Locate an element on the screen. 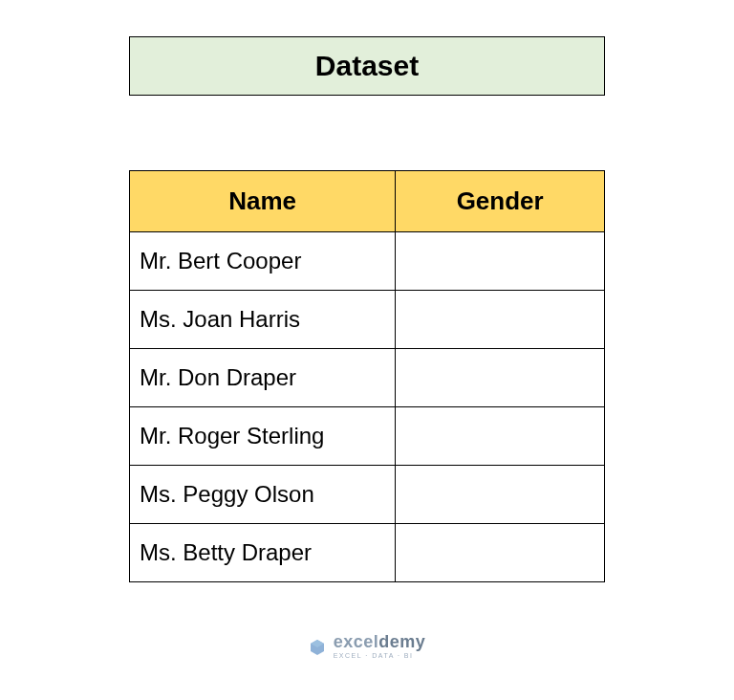  table-row: Mr. Bert Cooper is located at coordinates (367, 262).